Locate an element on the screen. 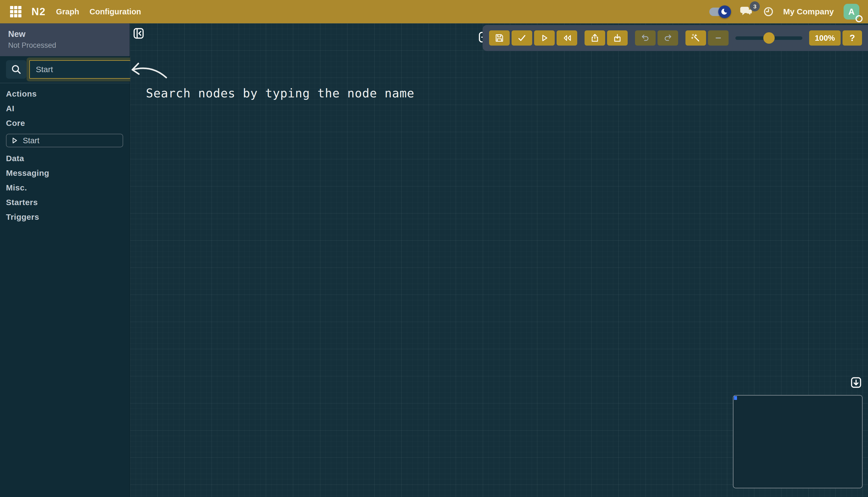 This screenshot has height=497, width=868. category-triggers: Triggers is located at coordinates (64, 217).